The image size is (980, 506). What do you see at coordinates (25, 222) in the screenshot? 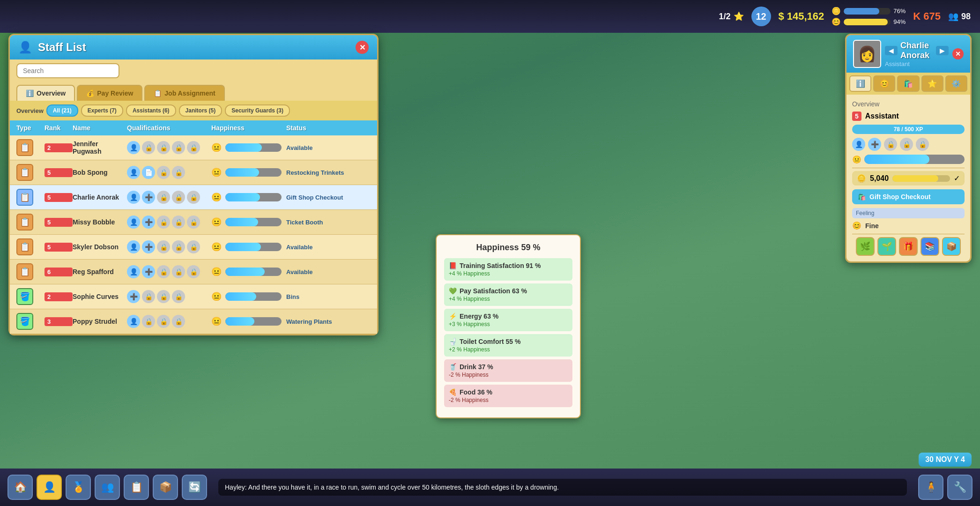
I see `staff-type-icon: 📋` at bounding box center [25, 222].